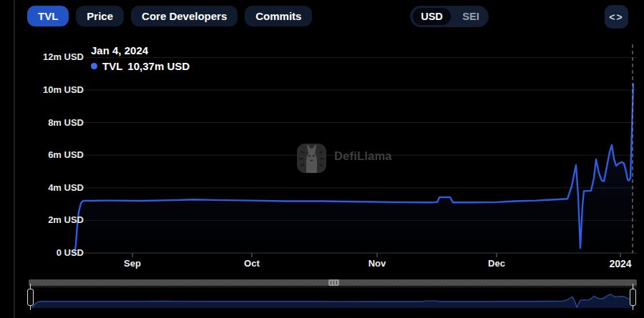 The width and height of the screenshot is (644, 318). I want to click on y-axis-tick-label: 6m USD, so click(42, 155).